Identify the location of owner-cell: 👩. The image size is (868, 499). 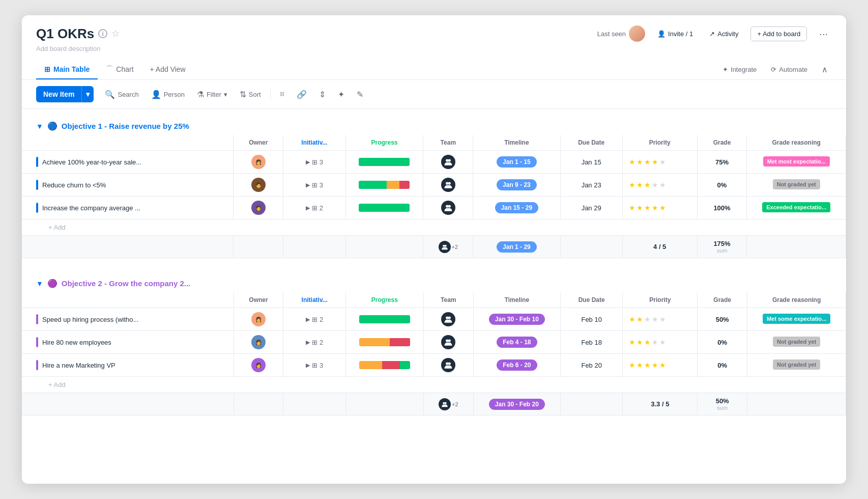
(258, 342).